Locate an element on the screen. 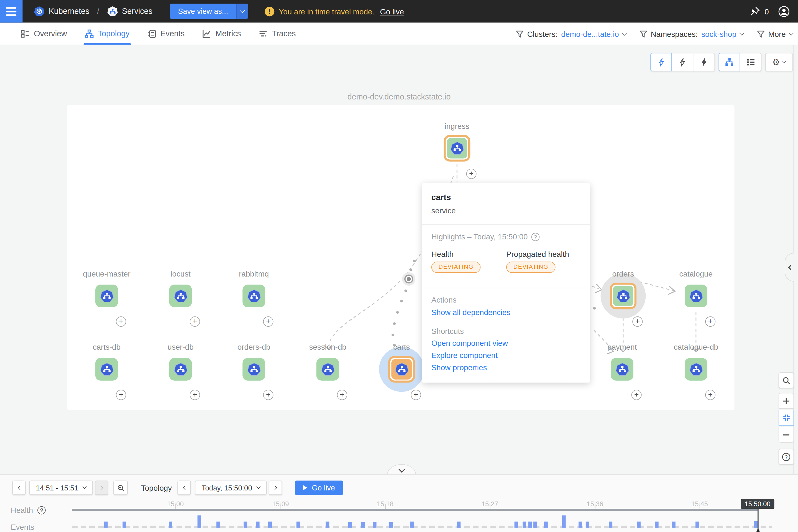 The image size is (798, 532). tab-traces: Traces is located at coordinates (277, 33).